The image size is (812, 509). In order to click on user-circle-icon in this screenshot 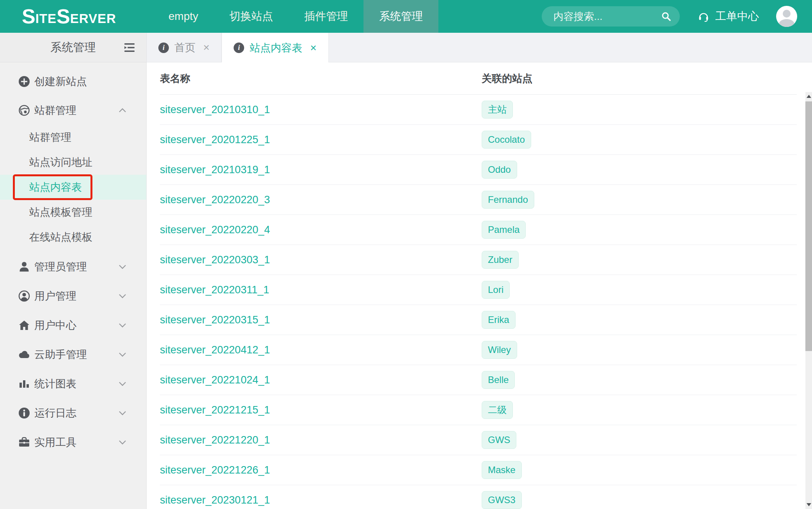, I will do `click(24, 296)`.